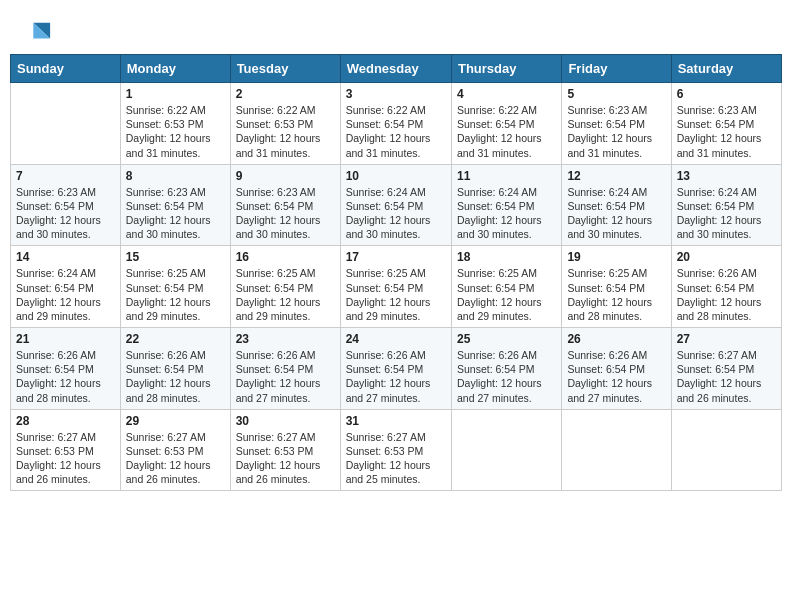 Image resolution: width=792 pixels, height=612 pixels. I want to click on calendar-cell: 20Sunrise: 6:26 AMSunset: 6:54 PMDayligh…, so click(726, 287).